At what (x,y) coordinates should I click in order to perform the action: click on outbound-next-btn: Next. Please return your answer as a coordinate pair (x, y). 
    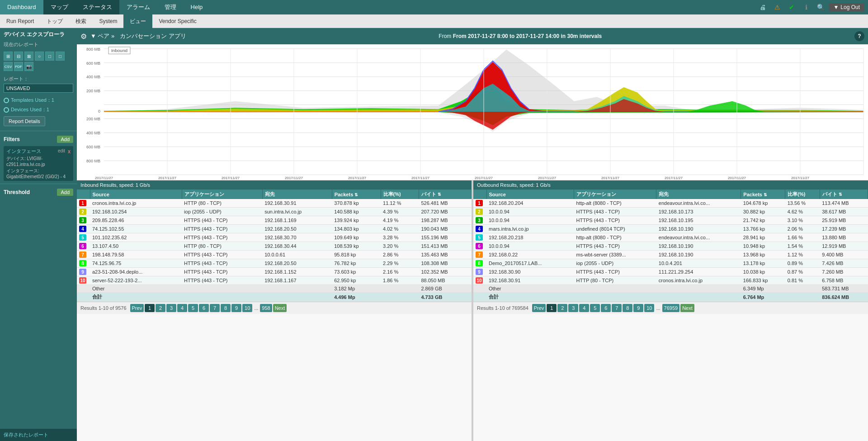
    Looking at the image, I should click on (687, 308).